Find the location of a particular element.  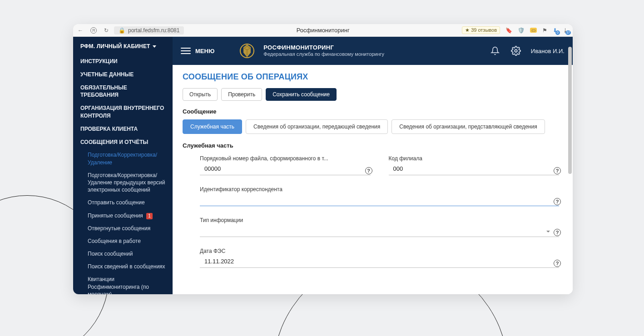

page-title: СООБЩЕНИЕ ОБ ОПЕРАЦИЯХ is located at coordinates (372, 77).